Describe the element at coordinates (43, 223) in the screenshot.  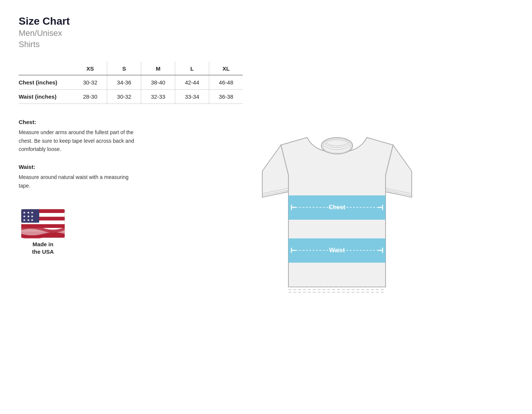
I see `usa-flag-icon: ★ ★ ★ ★ ★ ★ ★ ★ ★` at that location.